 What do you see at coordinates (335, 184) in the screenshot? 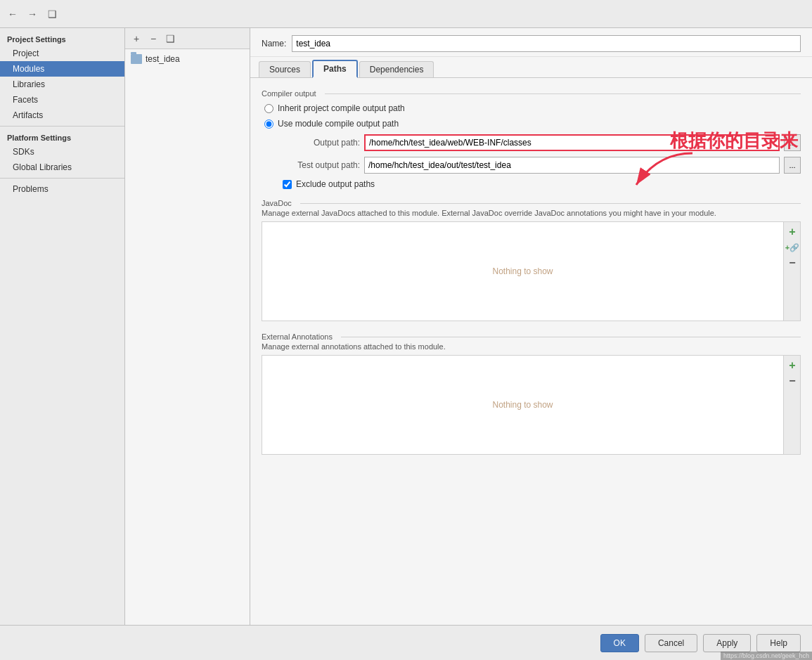
I see `exclude-checkbox-label: Exclude output paths` at bounding box center [335, 184].